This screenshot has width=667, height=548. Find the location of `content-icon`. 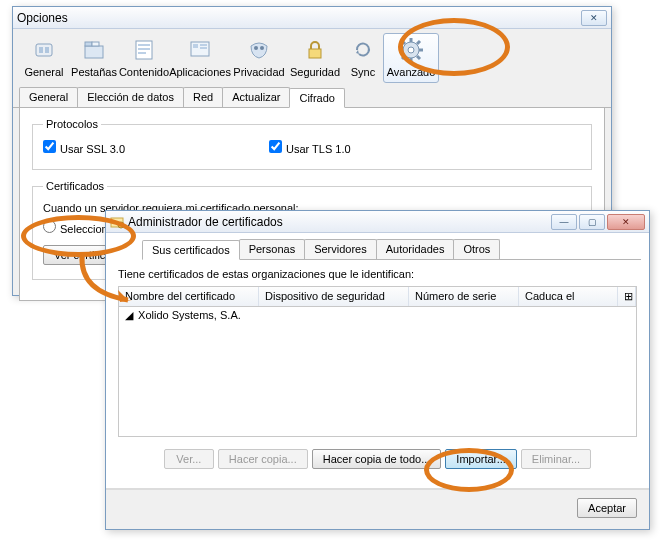

content-icon is located at coordinates (144, 50).